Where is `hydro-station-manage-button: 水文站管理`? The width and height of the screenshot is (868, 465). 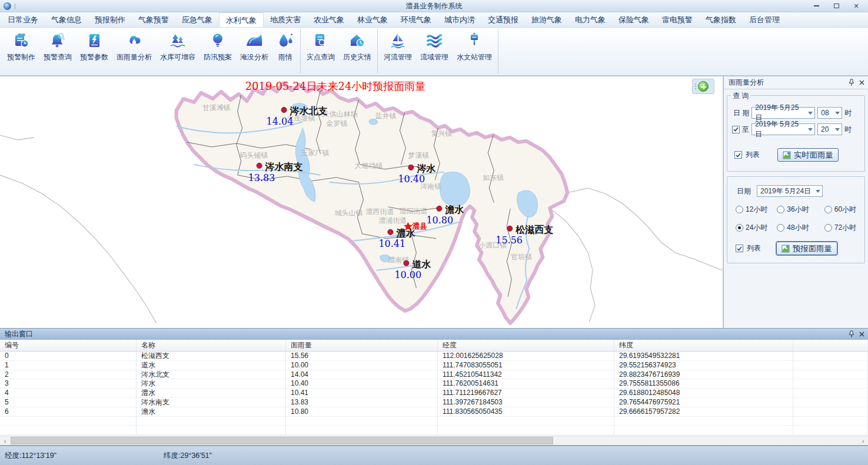 hydro-station-manage-button: 水文站管理 is located at coordinates (474, 51).